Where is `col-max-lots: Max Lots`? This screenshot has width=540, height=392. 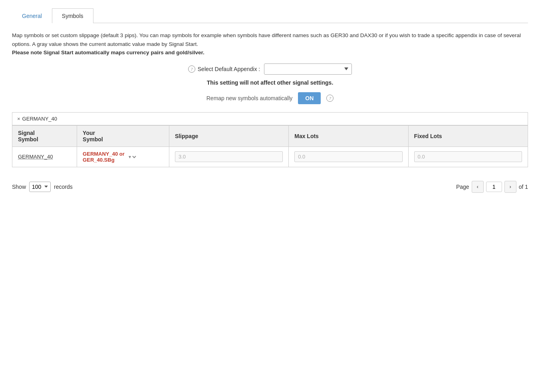
col-max-lots: Max Lots is located at coordinates (348, 136).